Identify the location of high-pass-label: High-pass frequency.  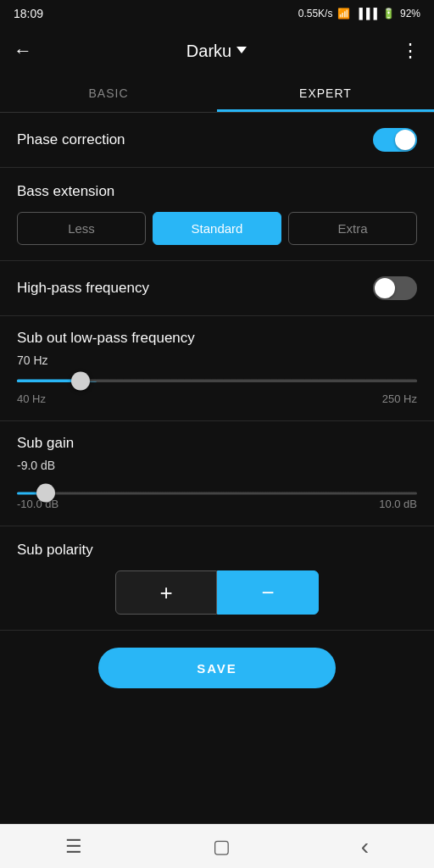
(83, 288).